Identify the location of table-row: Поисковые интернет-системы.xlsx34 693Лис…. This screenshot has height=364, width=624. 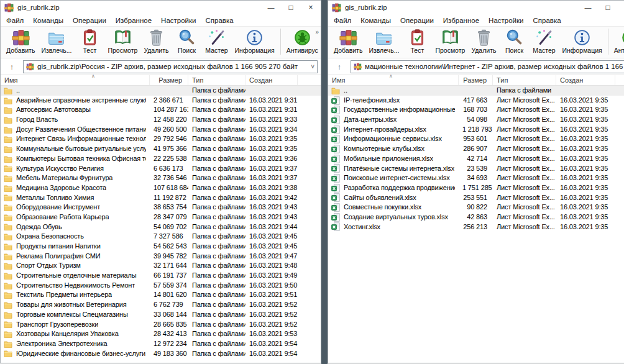
(476, 178).